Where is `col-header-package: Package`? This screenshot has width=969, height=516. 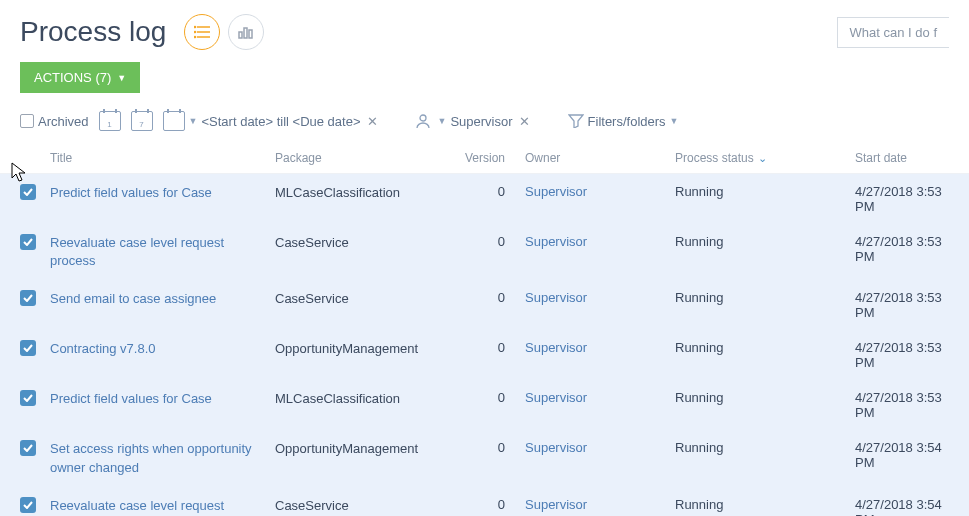 col-header-package: Package is located at coordinates (369, 158).